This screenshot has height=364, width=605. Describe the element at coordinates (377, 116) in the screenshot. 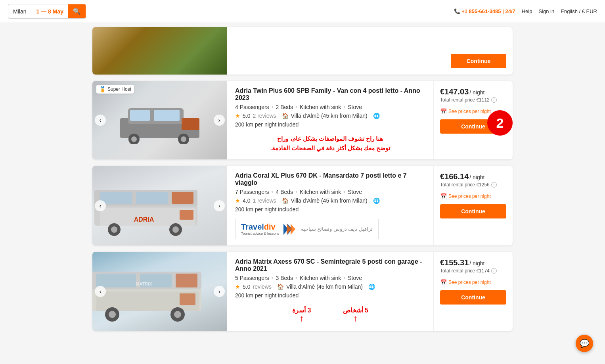

I see `km-icon-1: 🌐` at that location.